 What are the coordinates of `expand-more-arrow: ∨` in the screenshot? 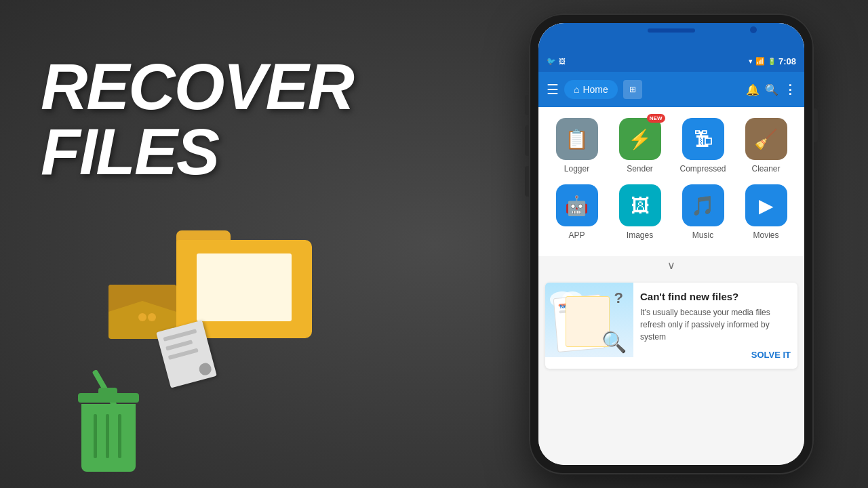 It's located at (671, 267).